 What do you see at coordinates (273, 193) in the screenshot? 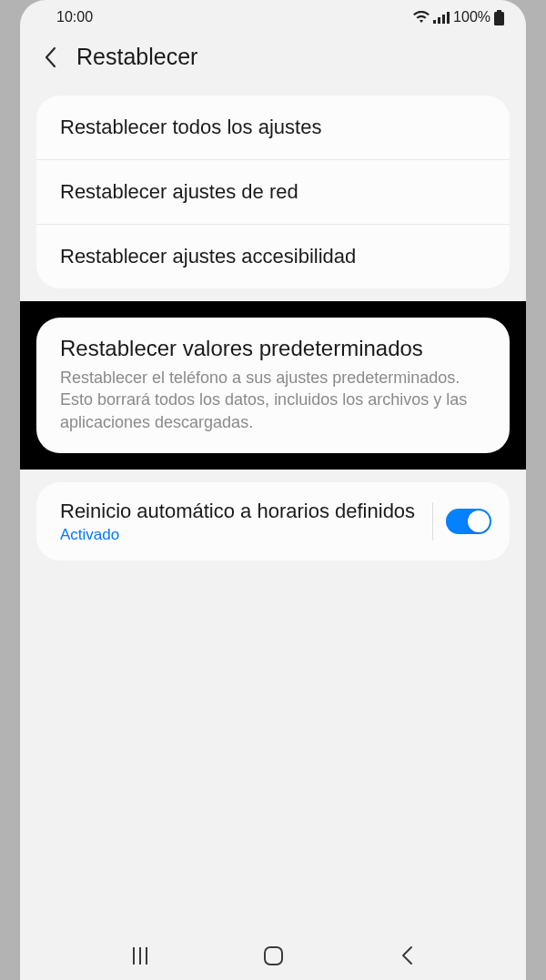
I see `reset-network-settings-item: Restablecer ajustes de red` at bounding box center [273, 193].